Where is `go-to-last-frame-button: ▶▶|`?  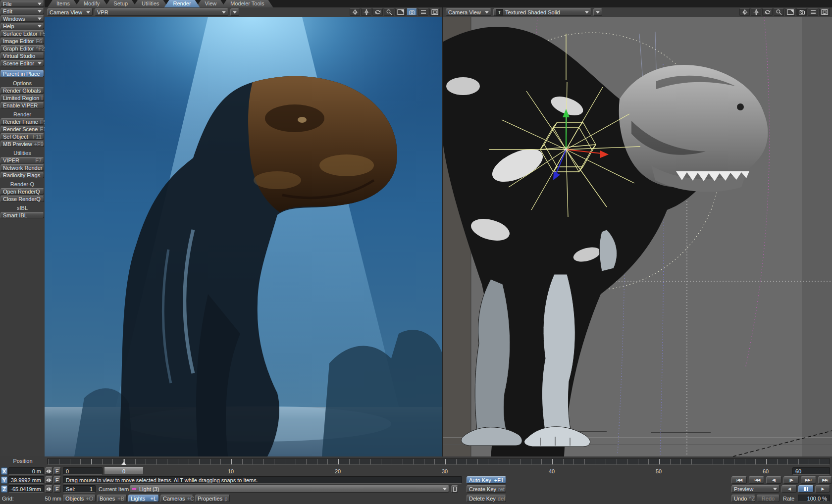
go-to-last-frame-button: ▶▶| is located at coordinates (825, 480).